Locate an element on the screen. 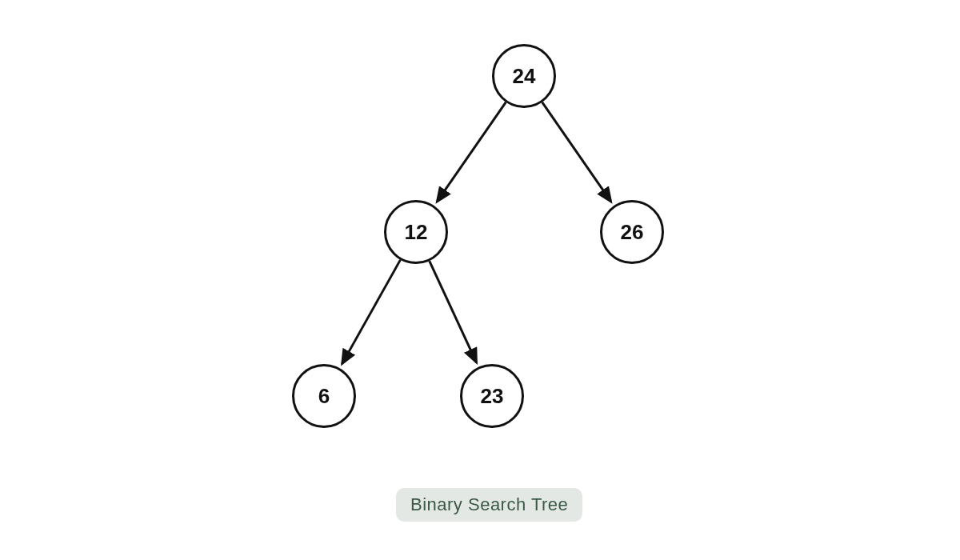 This screenshot has width=960, height=560. tree-node-right: 26 is located at coordinates (632, 232).